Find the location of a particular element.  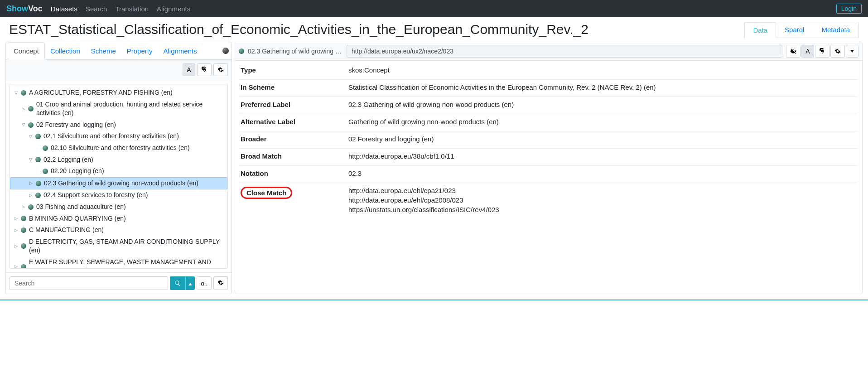

page-title: ESTAT_Statistical_Classification_of_Econ… is located at coordinates (299, 29).